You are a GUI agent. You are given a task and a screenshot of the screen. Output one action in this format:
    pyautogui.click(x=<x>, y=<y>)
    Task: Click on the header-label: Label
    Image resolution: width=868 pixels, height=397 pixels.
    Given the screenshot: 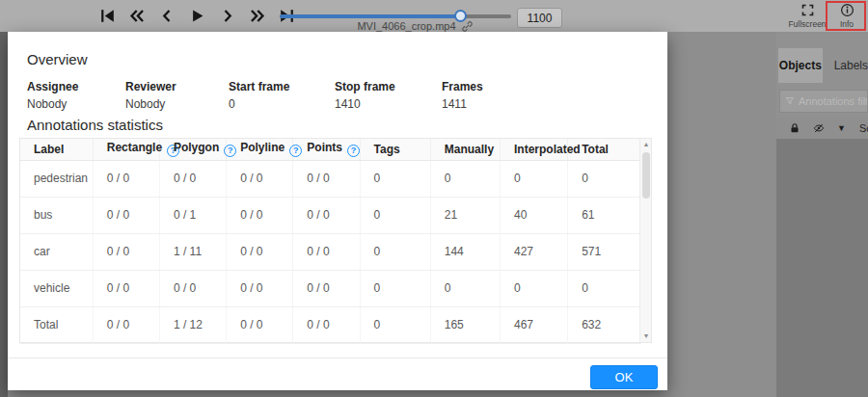 What is the action you would take?
    pyautogui.click(x=56, y=149)
    